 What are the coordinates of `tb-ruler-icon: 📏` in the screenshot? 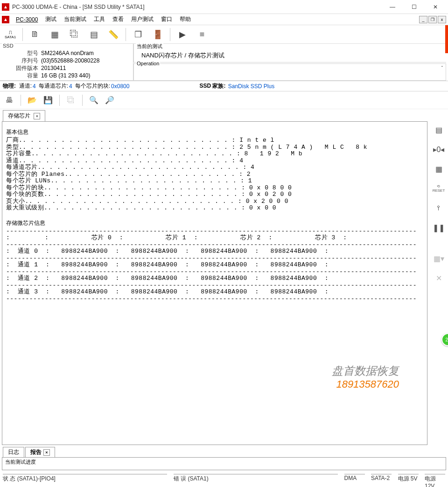 It's located at (113, 35).